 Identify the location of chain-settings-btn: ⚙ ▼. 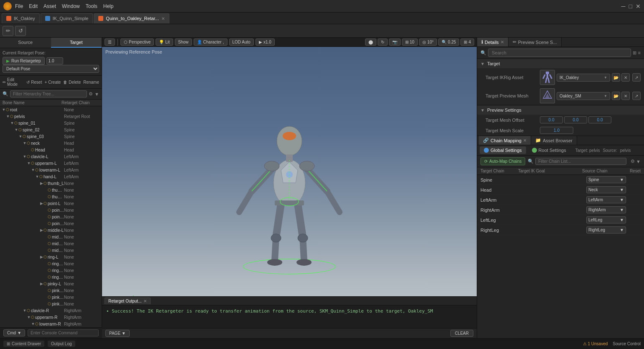
(636, 162).